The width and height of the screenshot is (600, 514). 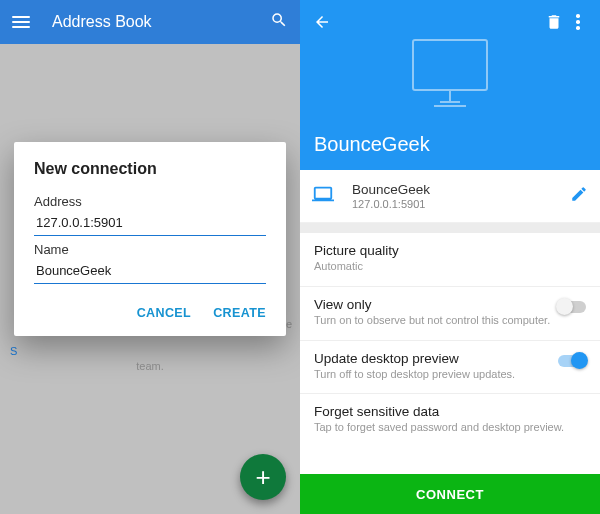 What do you see at coordinates (579, 196) in the screenshot?
I see `edit-icon` at bounding box center [579, 196].